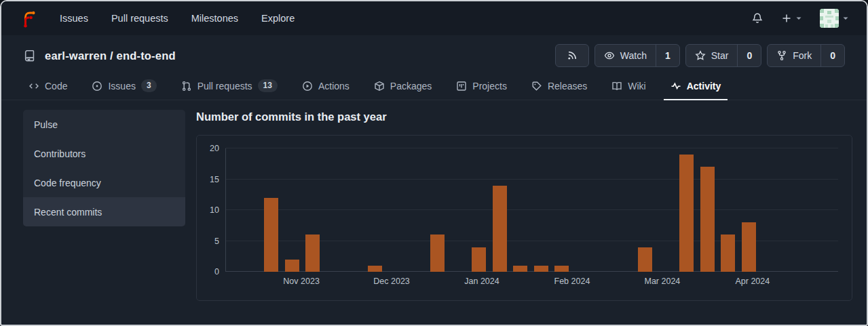 Image resolution: width=868 pixels, height=326 pixels. I want to click on sidebar-item-recent-commits: Recent commits, so click(105, 211).